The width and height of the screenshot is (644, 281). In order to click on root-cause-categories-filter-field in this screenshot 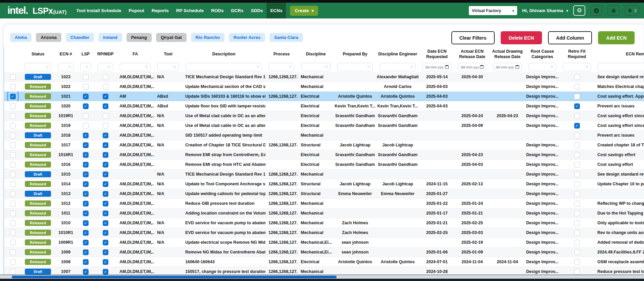, I will do `click(541, 67)`.